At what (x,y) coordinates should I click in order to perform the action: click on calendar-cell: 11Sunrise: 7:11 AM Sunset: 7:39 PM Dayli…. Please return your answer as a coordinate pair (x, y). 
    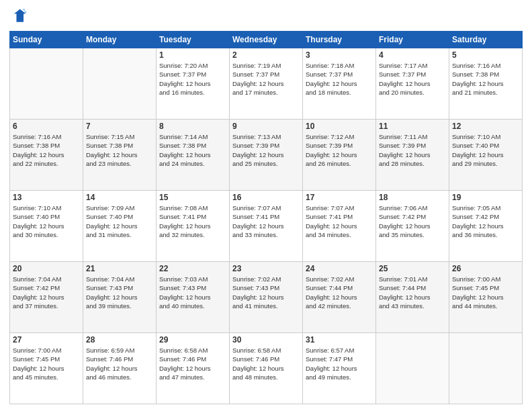
    Looking at the image, I should click on (412, 155).